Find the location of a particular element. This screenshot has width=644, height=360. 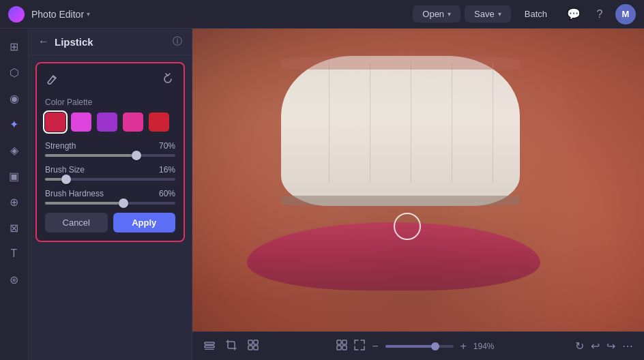

sidebar-photo: ⊠ is located at coordinates (14, 228).